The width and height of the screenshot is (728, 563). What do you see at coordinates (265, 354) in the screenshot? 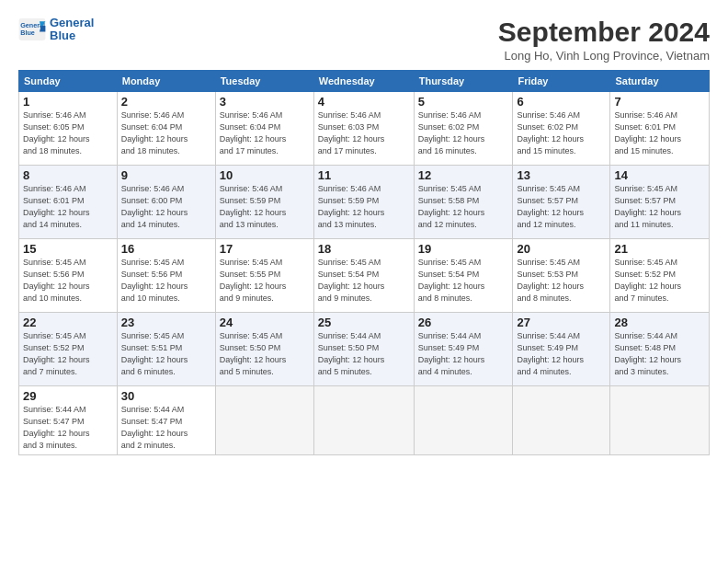
I see `day-info: Sunrise: 5:45 AM Sunset: 5:50 PM Dayligh…` at bounding box center [265, 354].